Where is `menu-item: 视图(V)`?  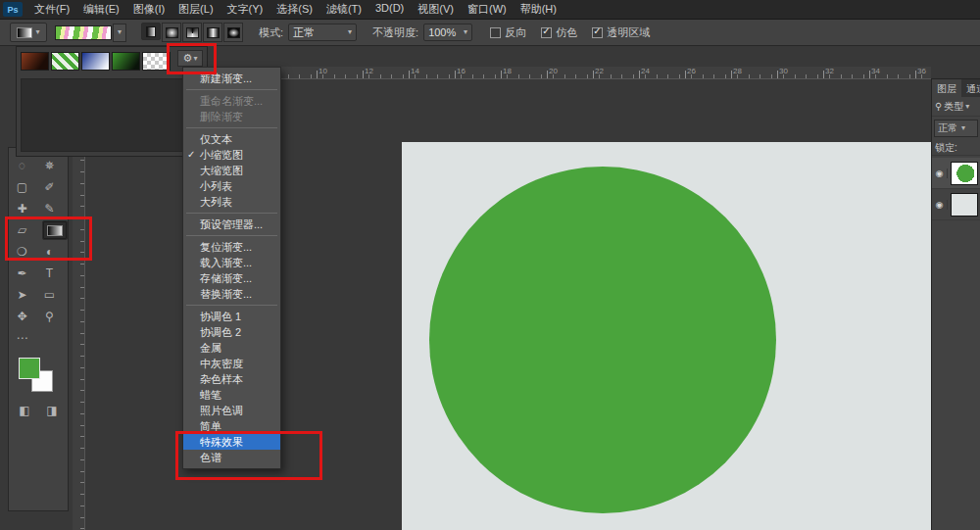 menu-item: 视图(V) is located at coordinates (435, 10).